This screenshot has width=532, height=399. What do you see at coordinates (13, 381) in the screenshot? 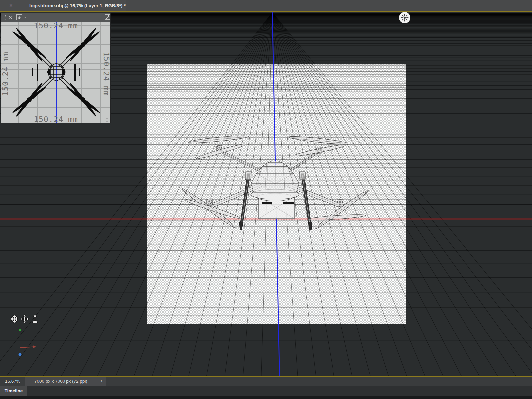
I see `zoom-level-field: 16,67%` at bounding box center [13, 381].